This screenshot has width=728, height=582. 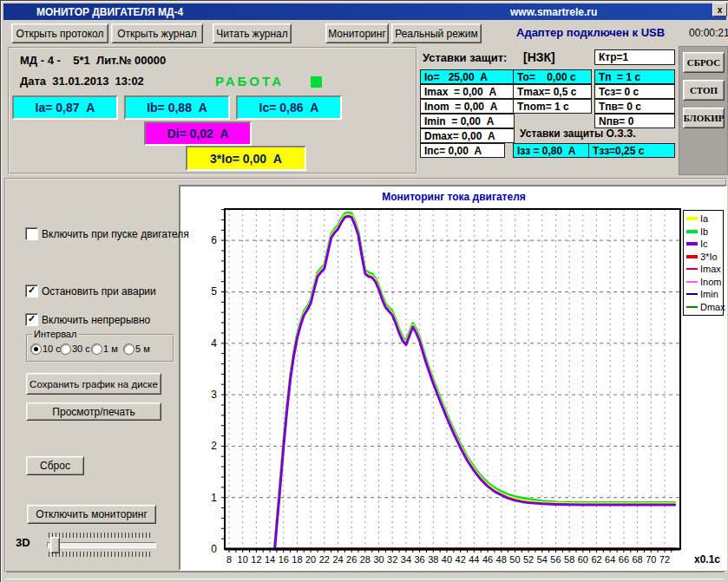 I want to click on preview-print-button: Просмотр/печать, so click(x=94, y=411).